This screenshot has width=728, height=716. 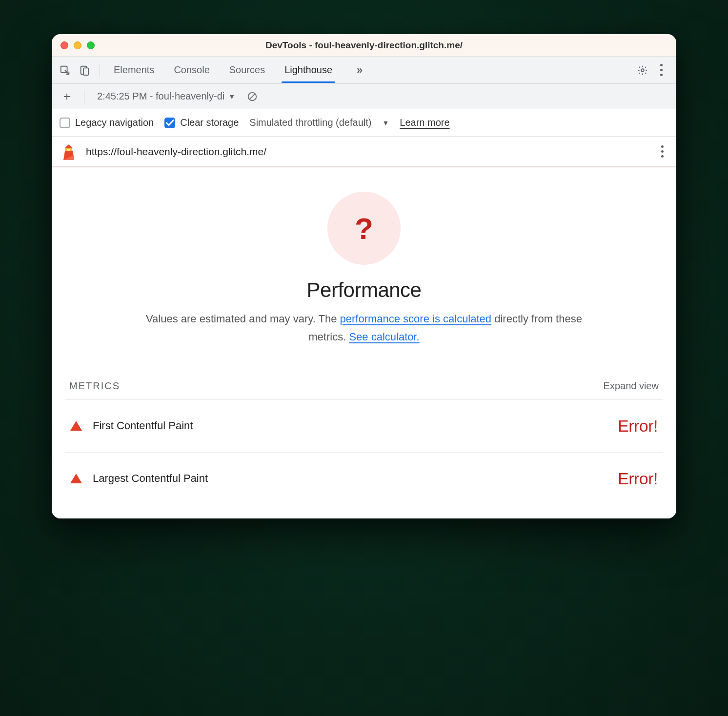 What do you see at coordinates (202, 123) in the screenshot?
I see `clear-storage-option: Clear storage` at bounding box center [202, 123].